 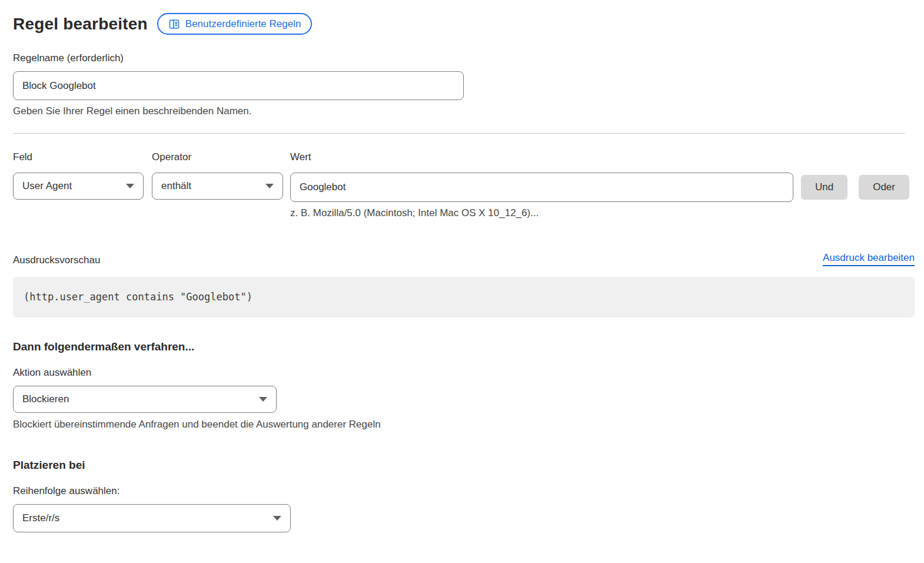 I want to click on edit-expression-link: Ausdruck bearbeiten, so click(x=869, y=259).